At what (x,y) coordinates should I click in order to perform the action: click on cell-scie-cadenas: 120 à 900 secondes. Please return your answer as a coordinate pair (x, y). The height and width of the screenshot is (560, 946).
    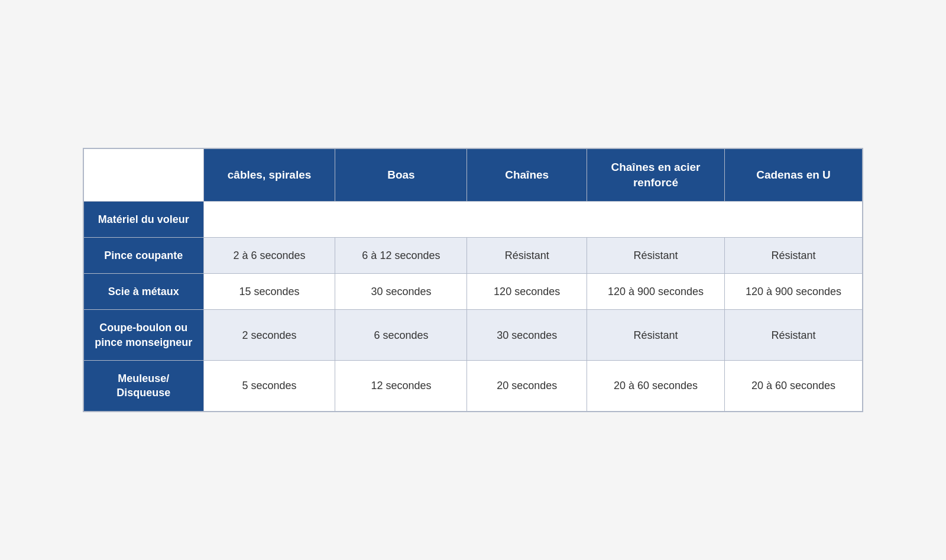
    Looking at the image, I should click on (793, 292).